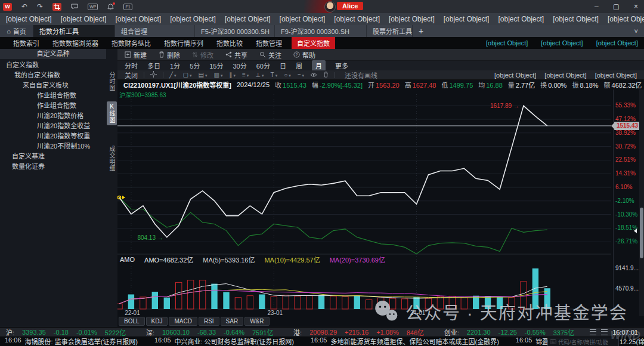  What do you see at coordinates (390, 31) in the screenshot?
I see `workspace-tab: 股票分析工具` at bounding box center [390, 31].